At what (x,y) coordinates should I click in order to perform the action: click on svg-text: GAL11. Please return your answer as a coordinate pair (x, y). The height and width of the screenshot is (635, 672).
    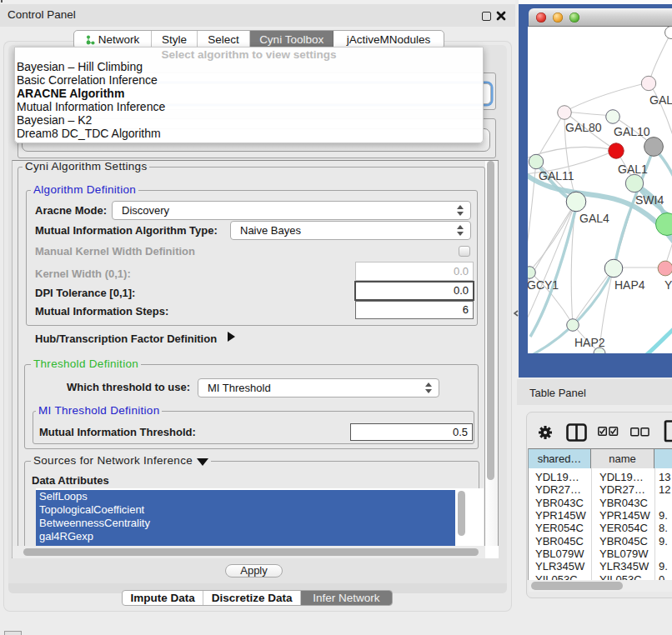
    Looking at the image, I should click on (557, 176).